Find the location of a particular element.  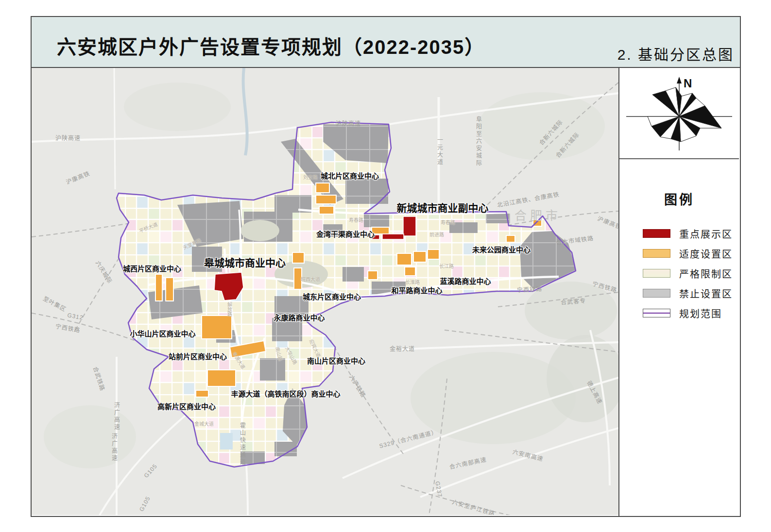

page-title: 六安城区户外广告设置专项规划（2022-2035） is located at coordinates (271, 46).